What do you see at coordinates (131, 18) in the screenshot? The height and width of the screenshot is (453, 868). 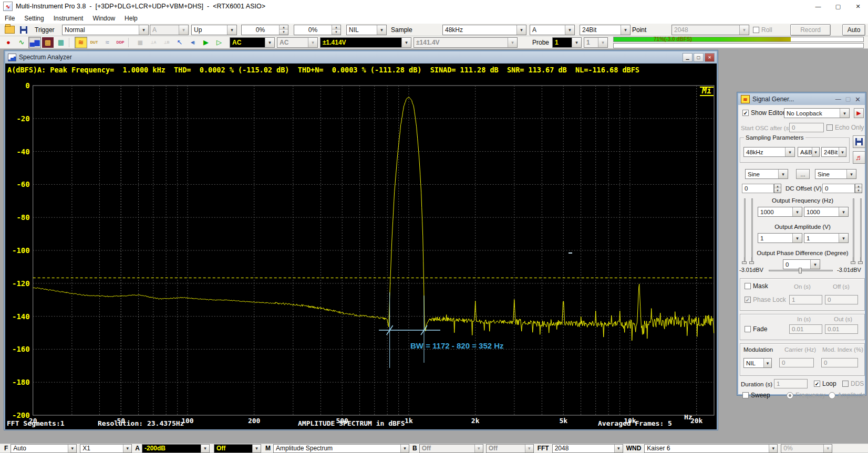 I see `menu-item-help: Help` at bounding box center [131, 18].